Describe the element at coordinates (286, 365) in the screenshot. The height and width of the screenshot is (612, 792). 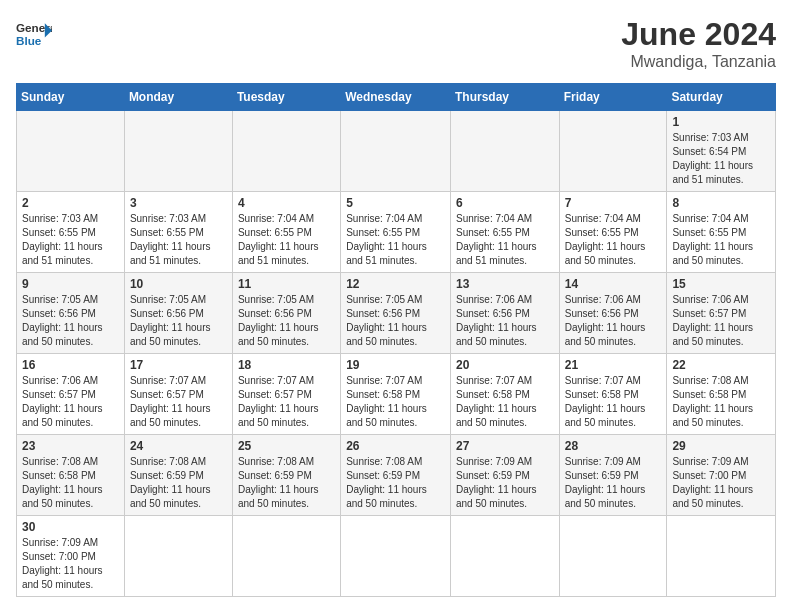
I see `day-number: 18` at that location.